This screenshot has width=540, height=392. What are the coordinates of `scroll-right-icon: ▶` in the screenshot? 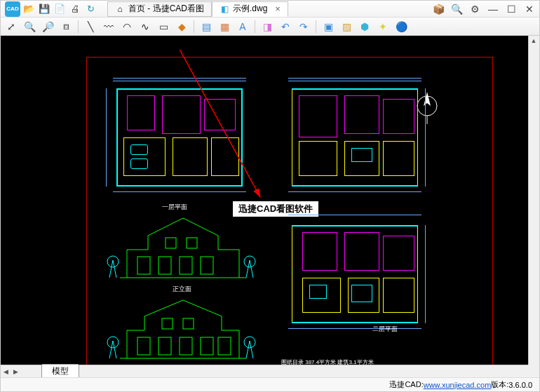 It's located at (15, 372).